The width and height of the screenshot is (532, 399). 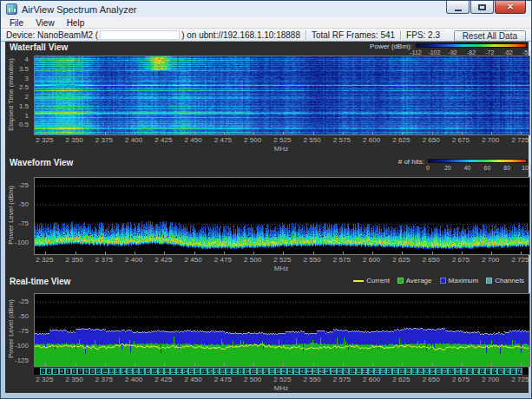 What do you see at coordinates (408, 371) in the screenshot?
I see `channel-box: 60` at bounding box center [408, 371].